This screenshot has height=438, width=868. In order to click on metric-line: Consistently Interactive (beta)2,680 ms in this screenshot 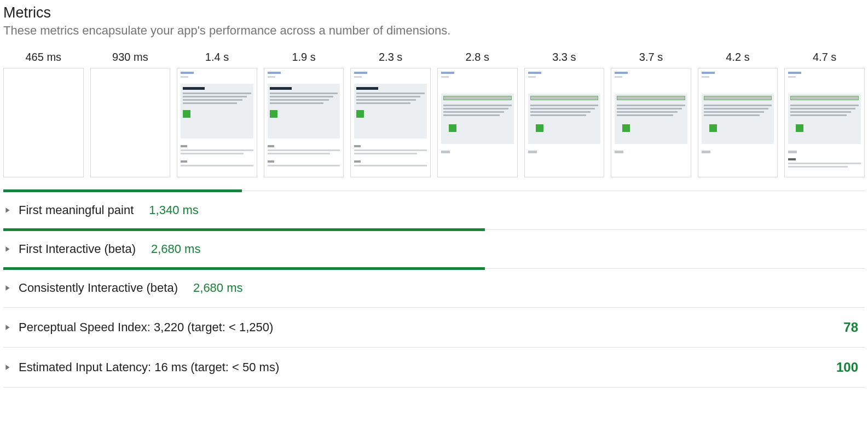, I will do `click(434, 288)`.